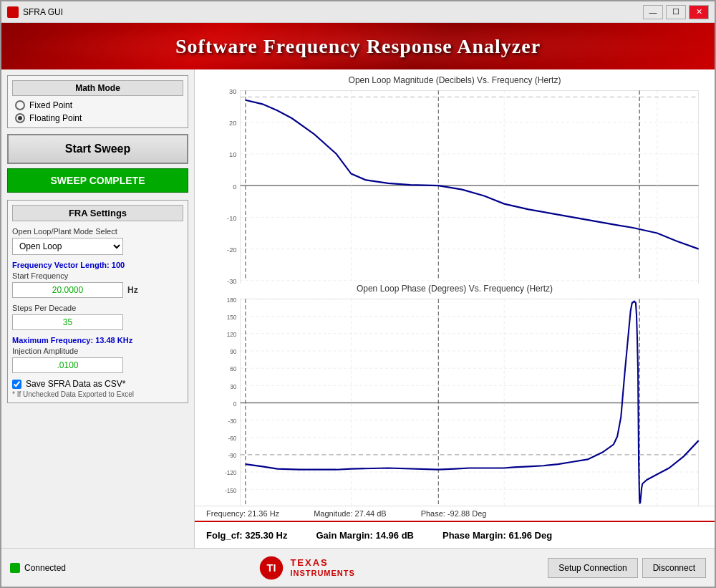 The image size is (716, 588). What do you see at coordinates (232, 218) in the screenshot?
I see `svg-text: -10` at bounding box center [232, 218].